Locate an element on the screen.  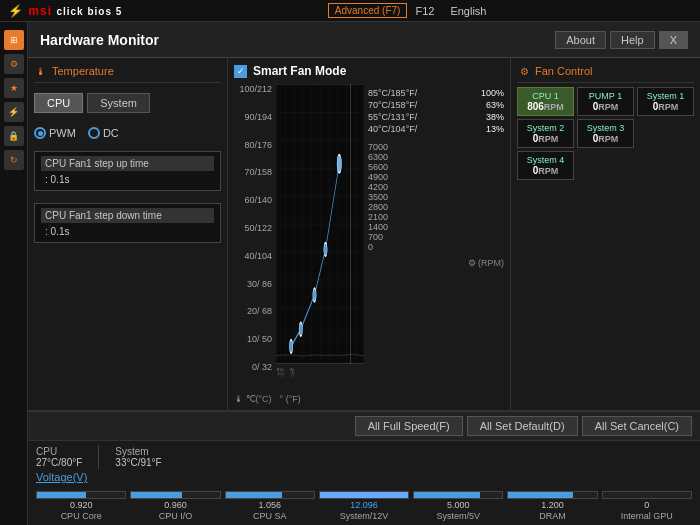
fan-cell-sys3: System 3 0RPM is located at coordinates (606, 134).